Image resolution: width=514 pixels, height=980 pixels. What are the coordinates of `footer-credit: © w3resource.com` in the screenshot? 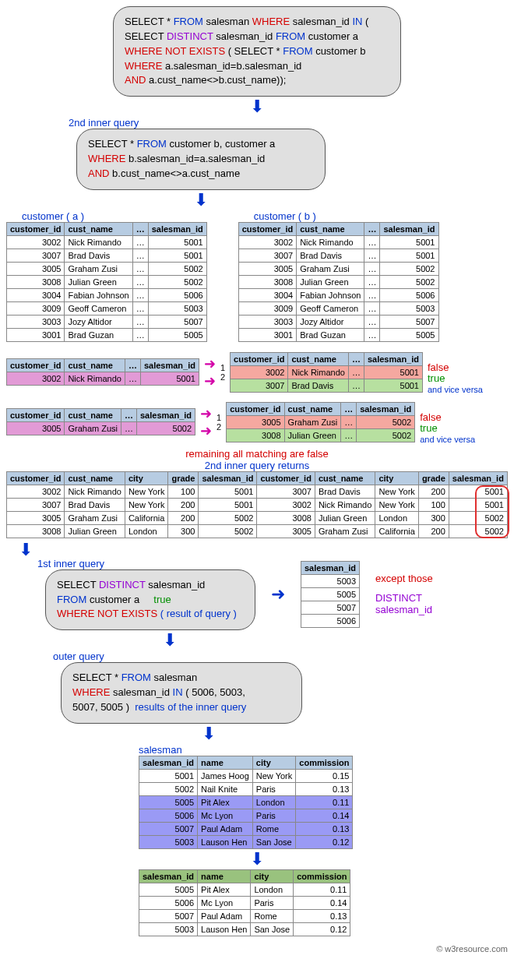 It's located at (257, 949).